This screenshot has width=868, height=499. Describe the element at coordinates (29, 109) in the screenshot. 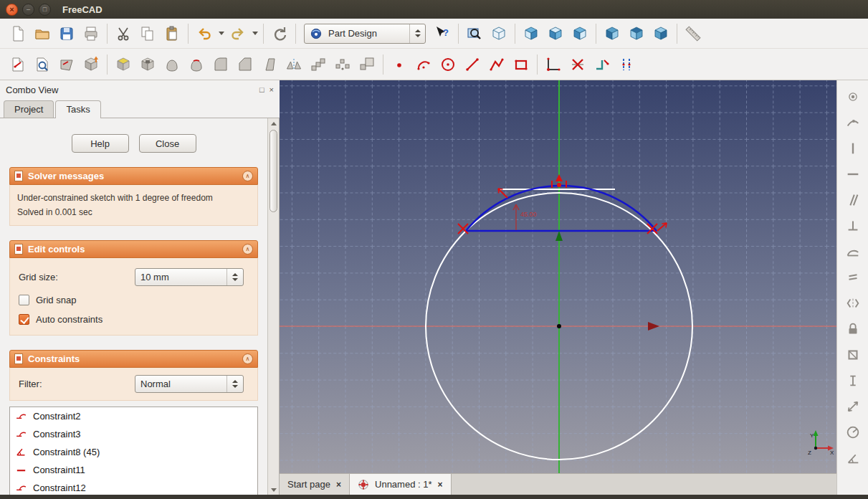

I see `tab-project: Project` at that location.